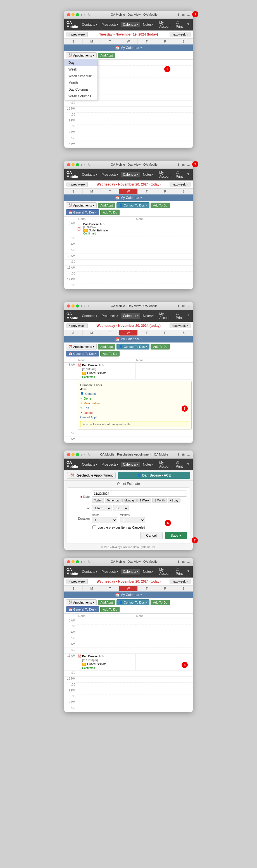 This screenshot has width=257, height=868. Describe the element at coordinates (180, 34) in the screenshot. I see `next-week-btn-1: next week >` at that location.